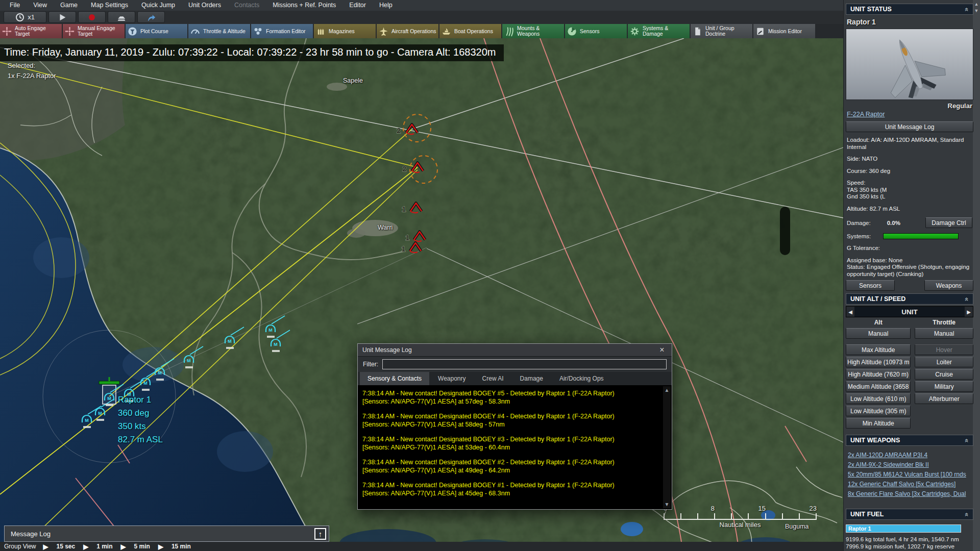  Describe the element at coordinates (910, 114) in the screenshot. I see `unit-type-link: F-22A Raptor` at that location.